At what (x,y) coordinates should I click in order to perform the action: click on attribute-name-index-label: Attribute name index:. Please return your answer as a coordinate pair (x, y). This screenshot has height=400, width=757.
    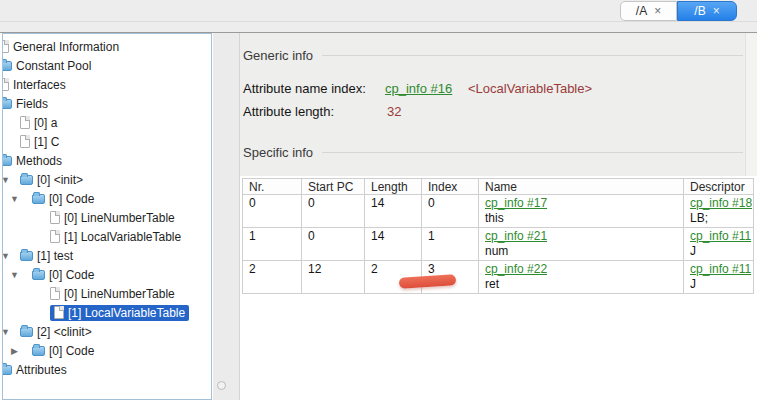
    Looking at the image, I should click on (304, 88).